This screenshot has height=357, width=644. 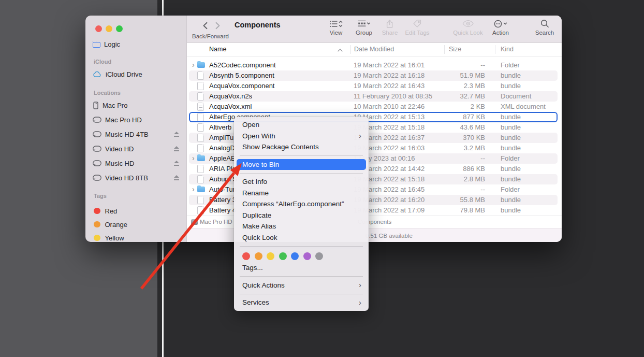 I want to click on column-header-size: Size, so click(x=455, y=50).